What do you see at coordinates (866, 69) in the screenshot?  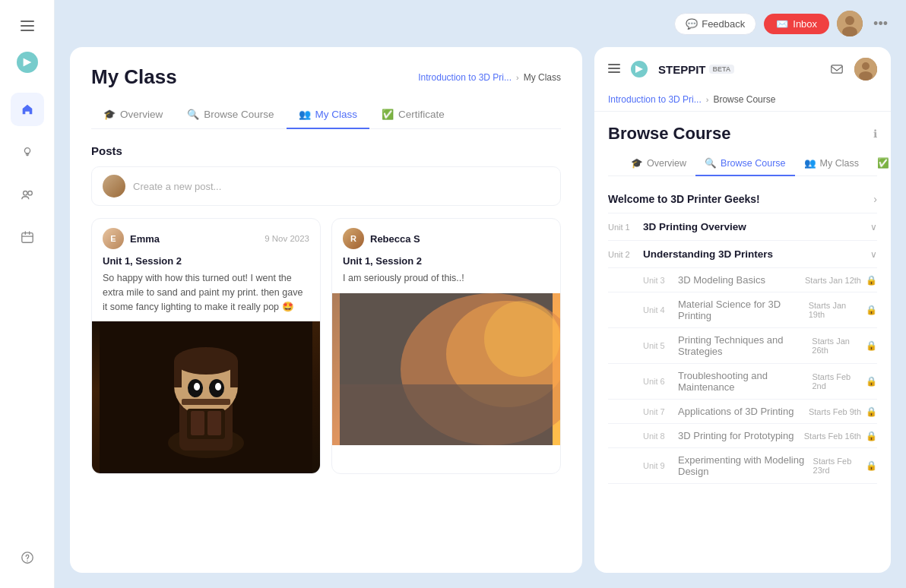 I see `right-user-avatar` at bounding box center [866, 69].